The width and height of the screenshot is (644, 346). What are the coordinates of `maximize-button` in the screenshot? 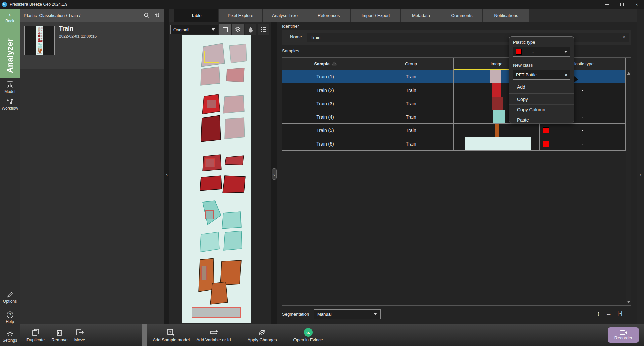 It's located at (622, 4).